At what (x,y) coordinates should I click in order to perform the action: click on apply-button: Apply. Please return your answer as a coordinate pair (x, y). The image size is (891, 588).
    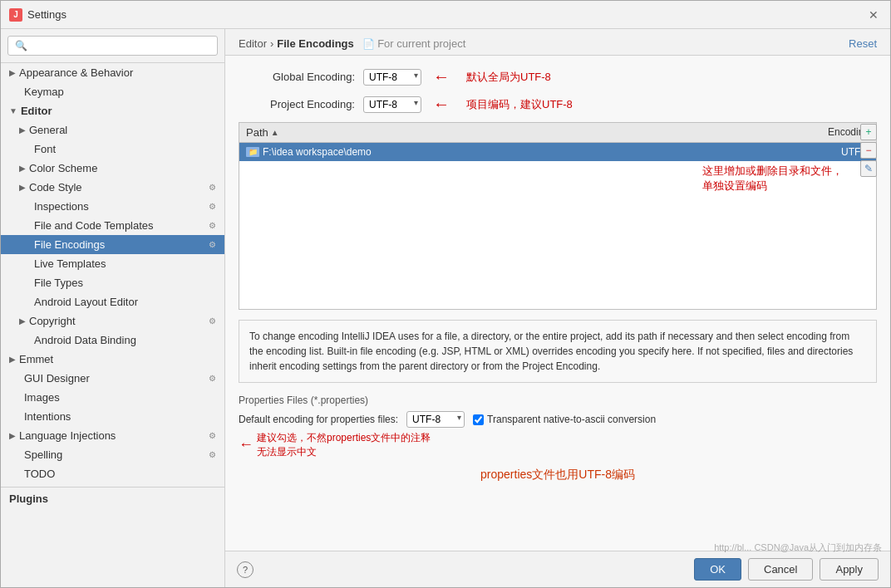
    Looking at the image, I should click on (849, 570).